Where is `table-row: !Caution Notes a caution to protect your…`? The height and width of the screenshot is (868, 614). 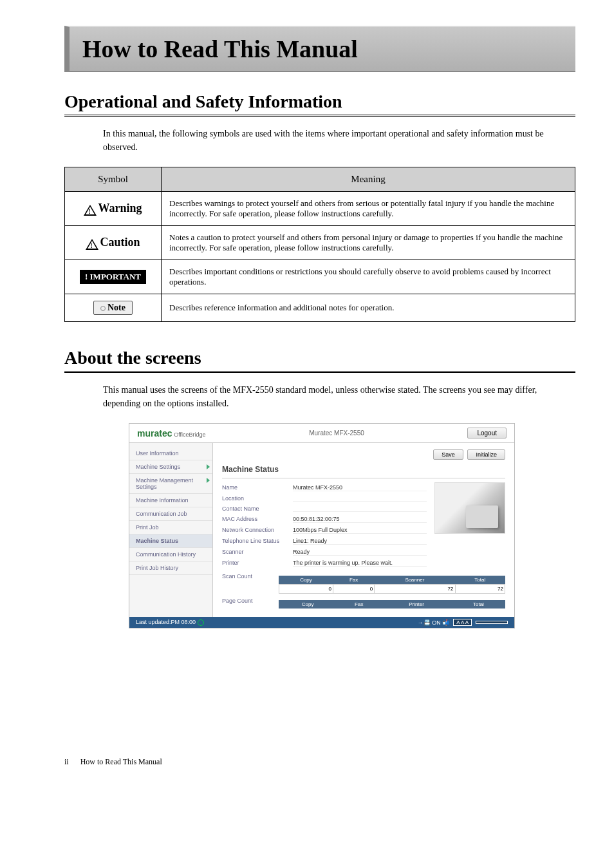
table-row: !Caution Notes a caution to protect your… is located at coordinates (321, 243).